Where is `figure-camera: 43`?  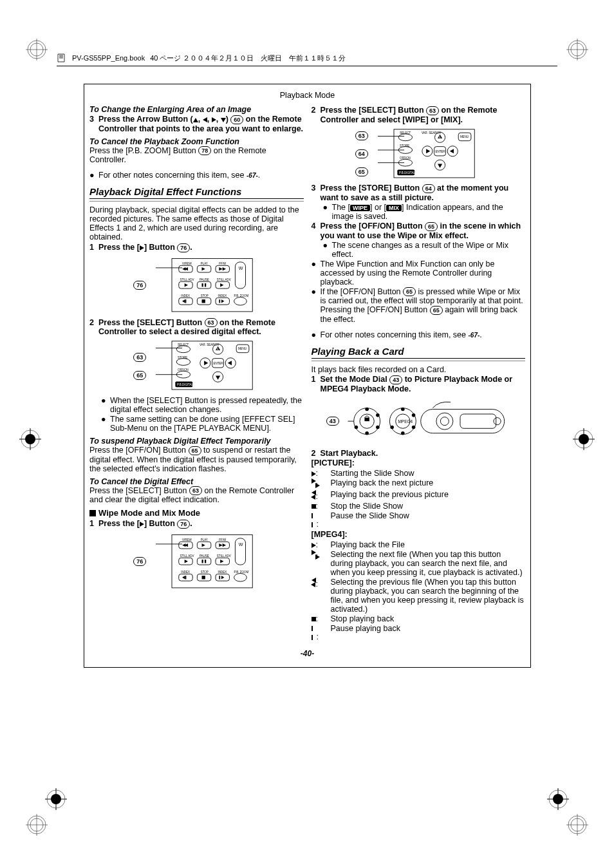 figure-camera: 43 is located at coordinates (418, 421).